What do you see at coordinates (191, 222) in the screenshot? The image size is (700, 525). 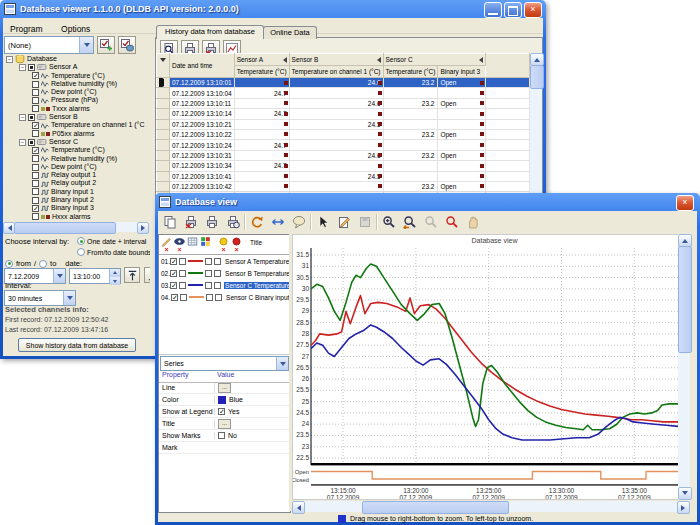 I see `print-setup-button` at bounding box center [191, 222].